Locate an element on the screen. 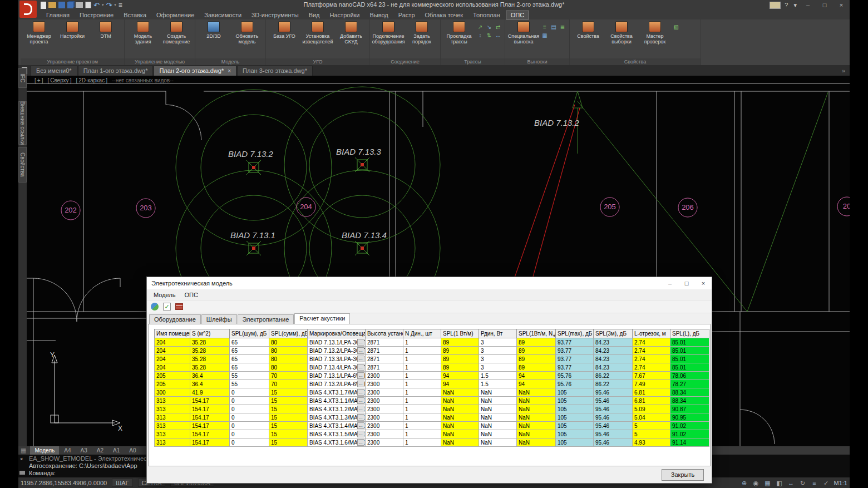 The height and width of the screenshot is (488, 868). dialog-close-action-button: Закрыть is located at coordinates (683, 475).